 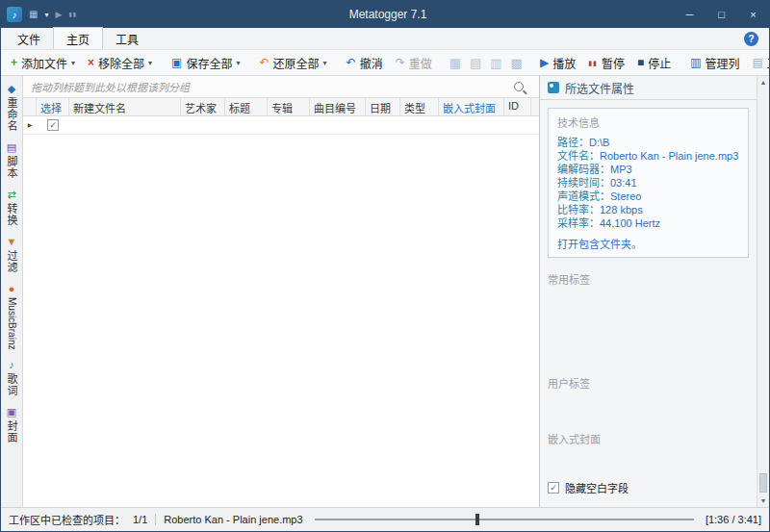 I want to click on section-embedded-covers: 嵌入式封面, so click(x=649, y=439).